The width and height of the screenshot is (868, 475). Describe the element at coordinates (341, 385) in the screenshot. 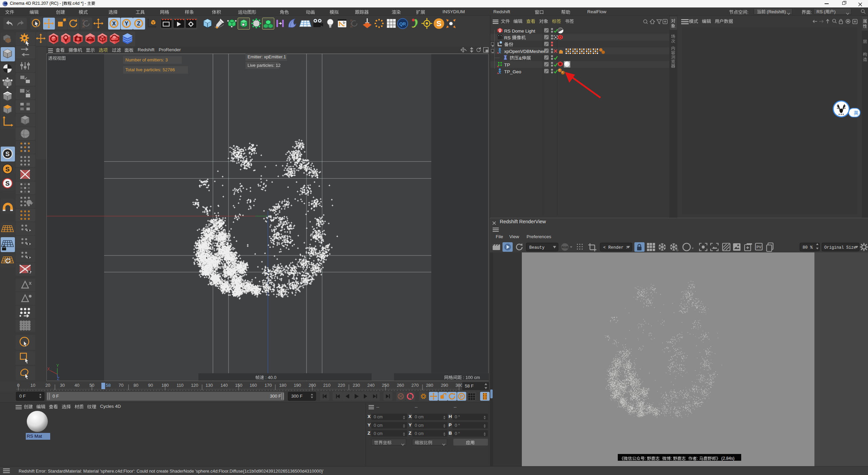

I see `svg-text: 220` at that location.